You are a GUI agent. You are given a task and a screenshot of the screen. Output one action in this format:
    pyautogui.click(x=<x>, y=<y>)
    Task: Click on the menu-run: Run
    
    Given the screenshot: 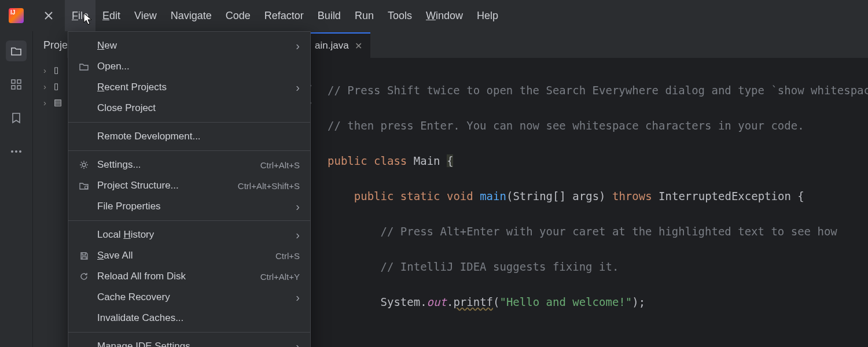 What is the action you would take?
    pyautogui.click(x=365, y=16)
    